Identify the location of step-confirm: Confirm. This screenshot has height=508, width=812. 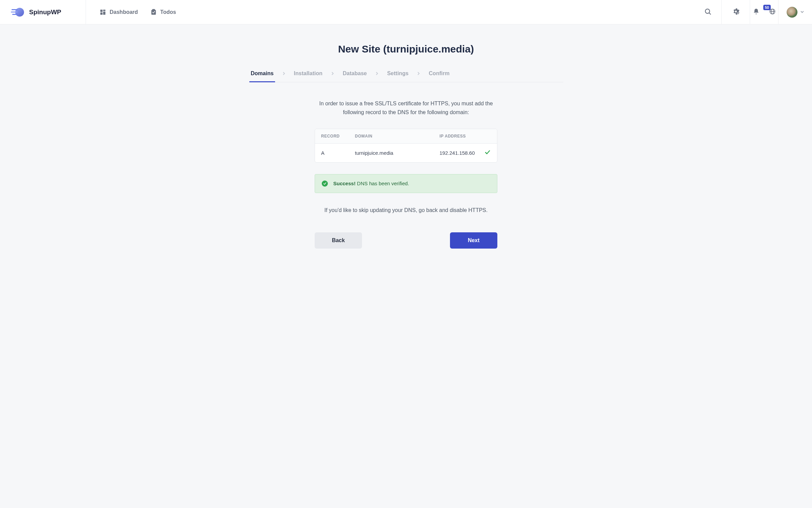
(439, 76).